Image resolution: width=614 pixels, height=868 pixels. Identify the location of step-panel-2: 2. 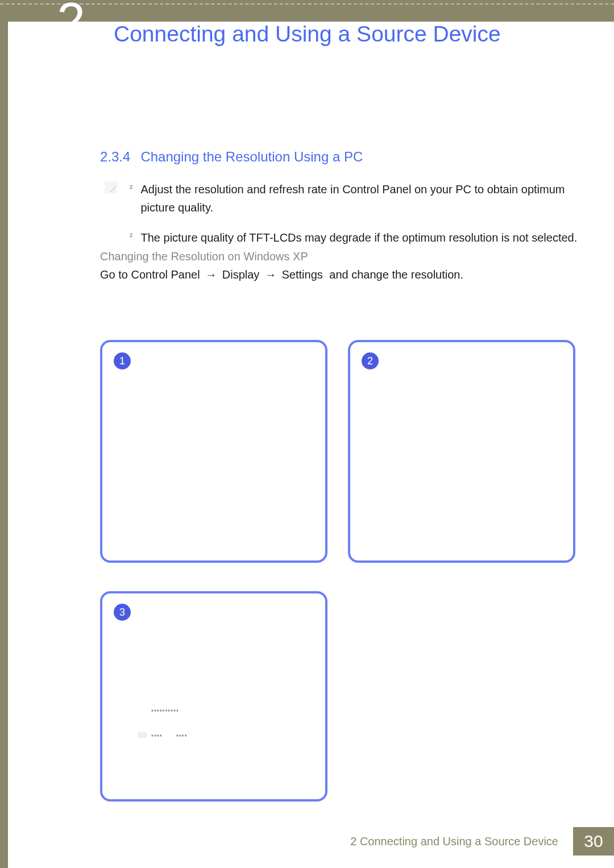
(462, 451).